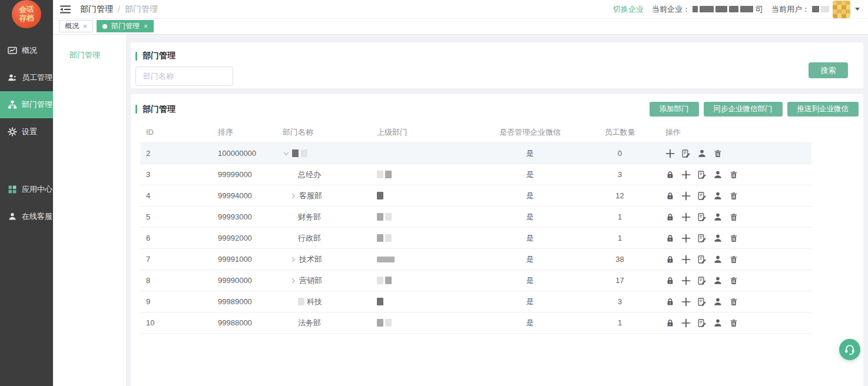 Image resolution: width=868 pixels, height=386 pixels. What do you see at coordinates (857, 9) in the screenshot?
I see `user-dropdown-caret-icon` at bounding box center [857, 9].